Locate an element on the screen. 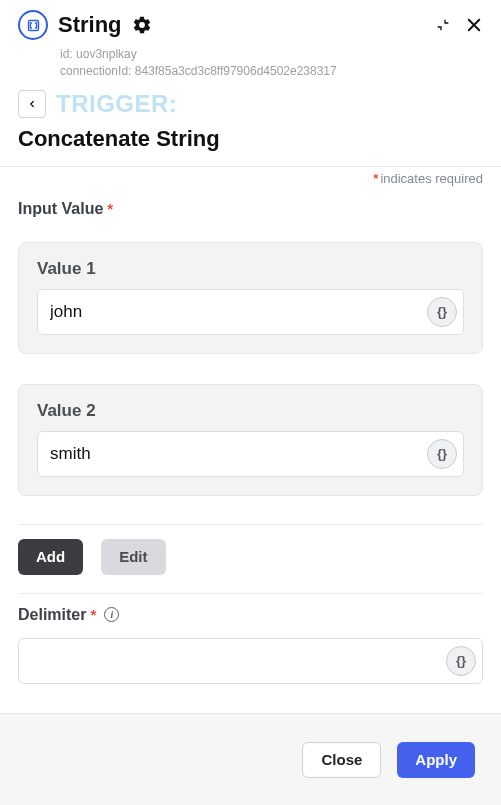  module-title: String is located at coordinates (90, 25).